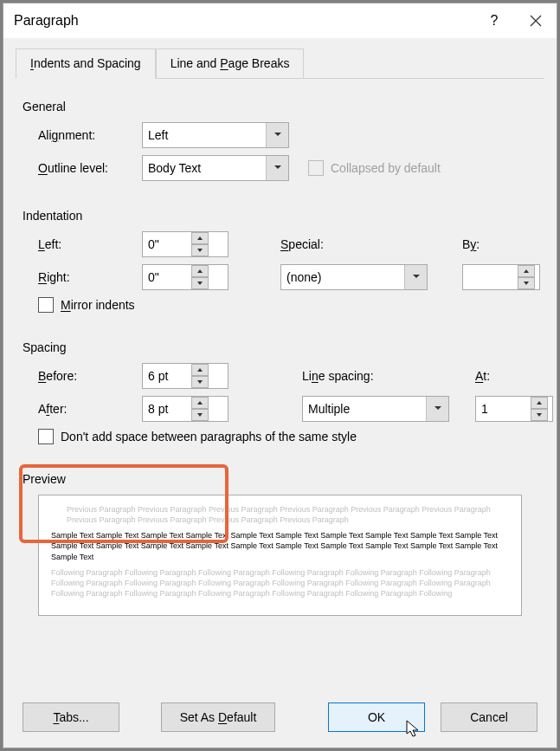 Image resolution: width=560 pixels, height=751 pixels. I want to click on set-default-button: Set As Default, so click(218, 717).